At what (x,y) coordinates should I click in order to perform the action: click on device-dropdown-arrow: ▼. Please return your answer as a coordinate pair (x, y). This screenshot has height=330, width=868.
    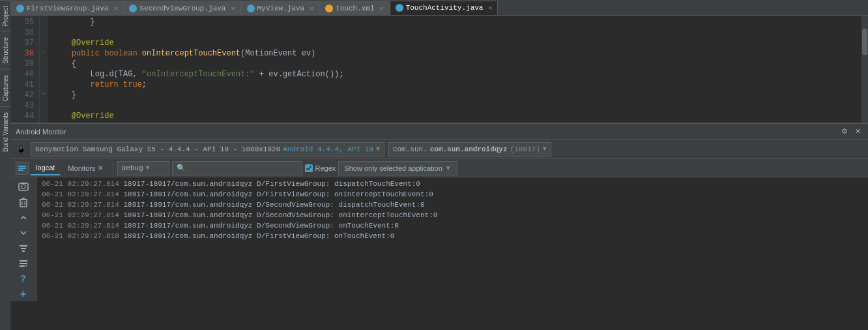
    Looking at the image, I should click on (378, 149).